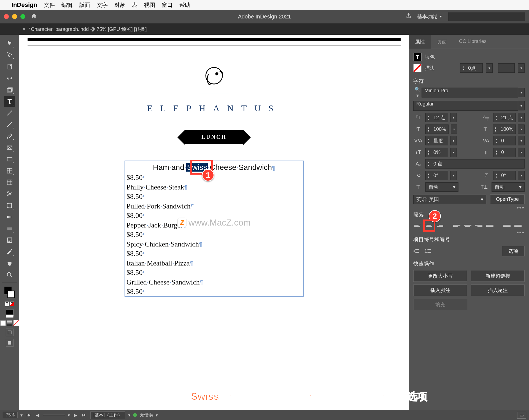 The image size is (529, 420). I want to click on vscale-dropdown: ▾, so click(454, 129).